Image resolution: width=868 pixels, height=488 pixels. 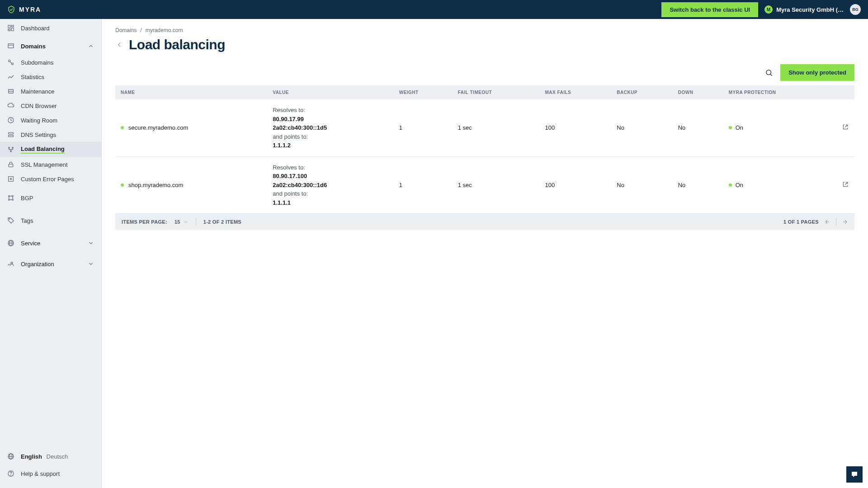 What do you see at coordinates (769, 73) in the screenshot?
I see `search-icon` at bounding box center [769, 73].